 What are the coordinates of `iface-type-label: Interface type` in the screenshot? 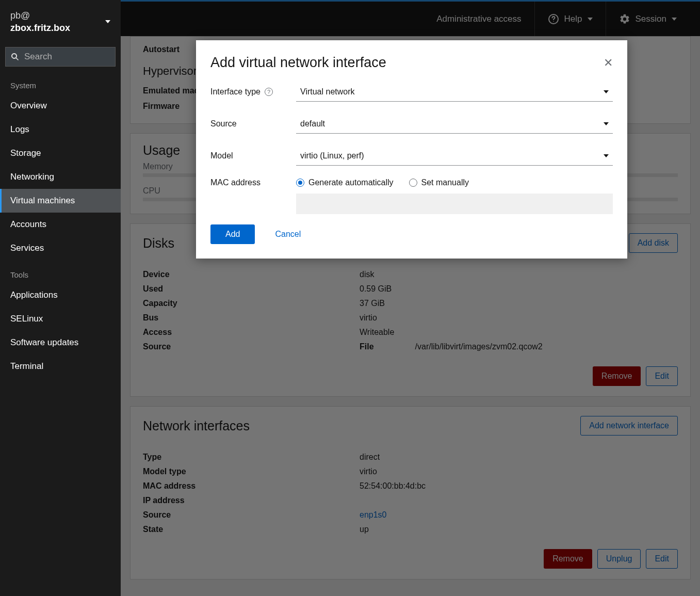 It's located at (235, 92).